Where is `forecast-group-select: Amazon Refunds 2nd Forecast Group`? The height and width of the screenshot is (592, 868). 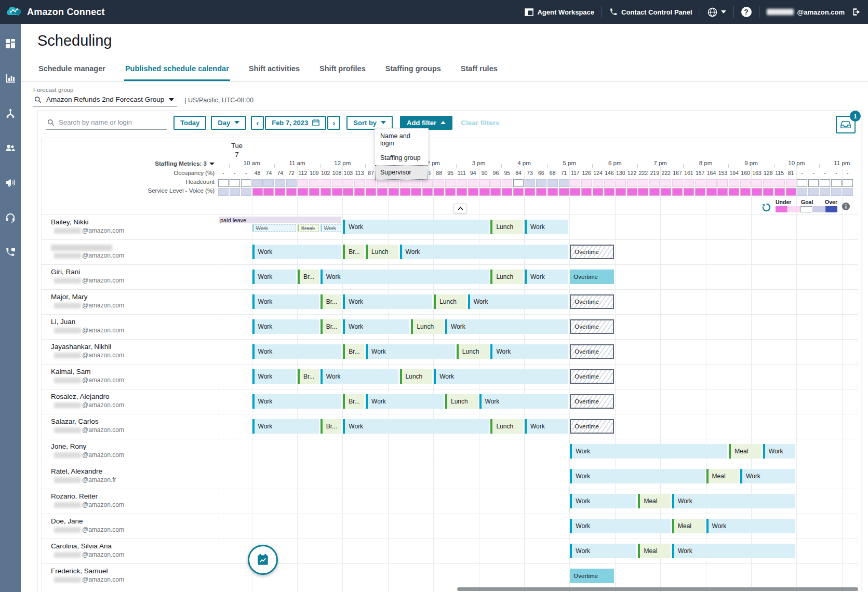 forecast-group-select: Amazon Refunds 2nd Forecast Group is located at coordinates (105, 100).